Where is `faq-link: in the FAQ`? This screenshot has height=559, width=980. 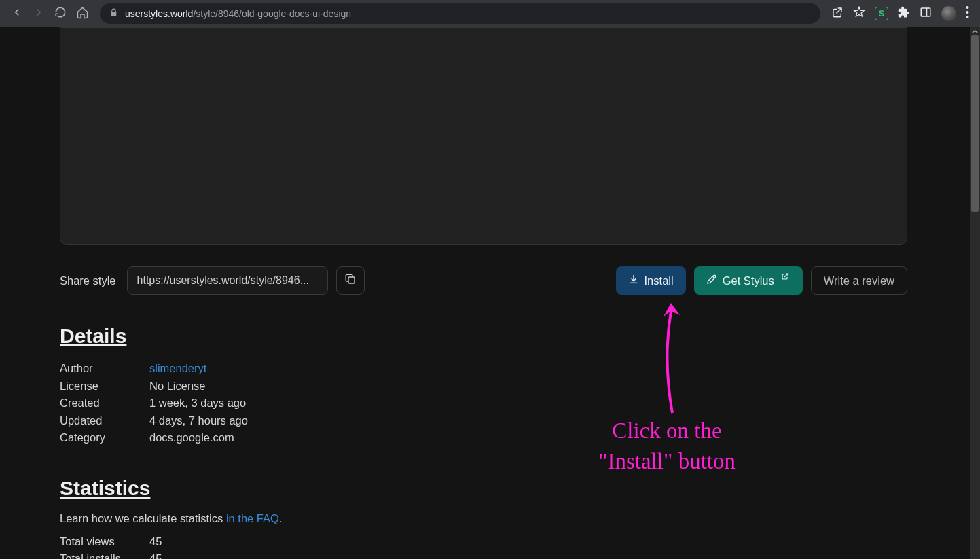
faq-link: in the FAQ is located at coordinates (253, 518).